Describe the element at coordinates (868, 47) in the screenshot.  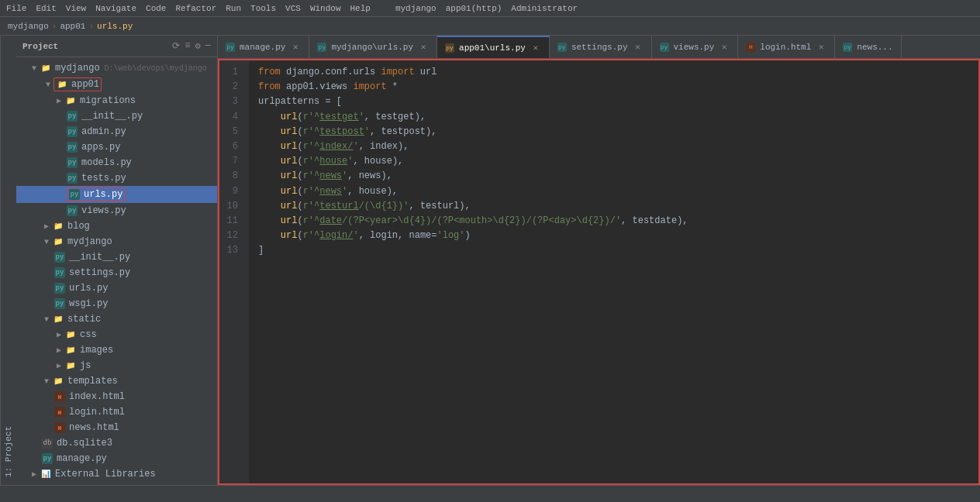
I see `tab-news: py news...` at that location.